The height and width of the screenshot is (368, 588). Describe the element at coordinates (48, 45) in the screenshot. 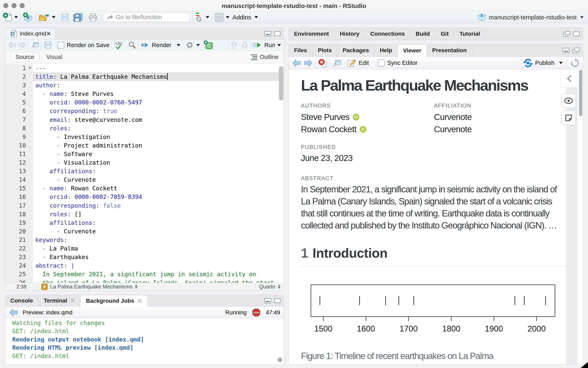

I see `save-file-icon` at that location.